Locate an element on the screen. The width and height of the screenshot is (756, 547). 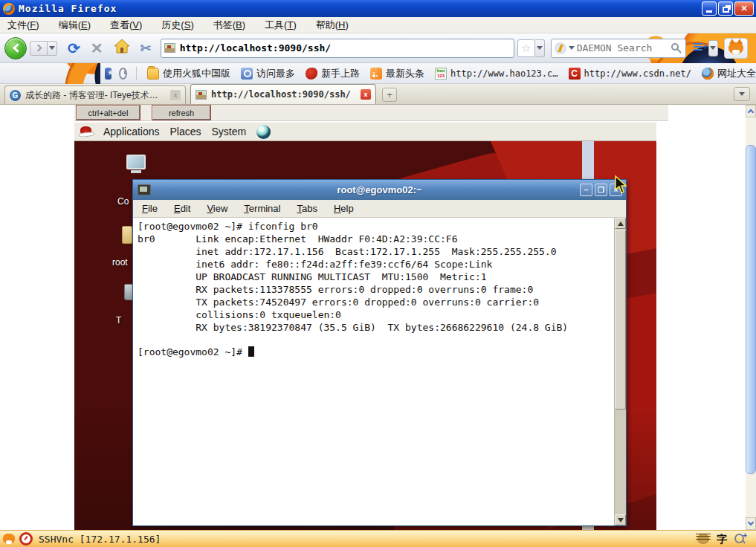
web-browser-launcher-icon is located at coordinates (263, 132).